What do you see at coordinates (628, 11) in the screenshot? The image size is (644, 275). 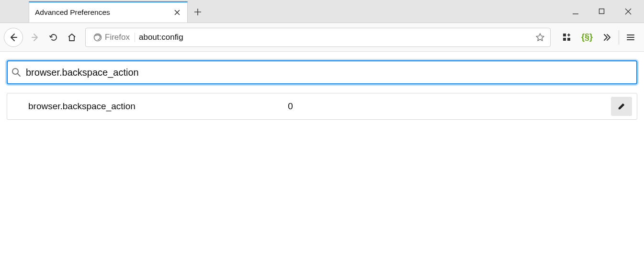 I see `close-window-button` at bounding box center [628, 11].